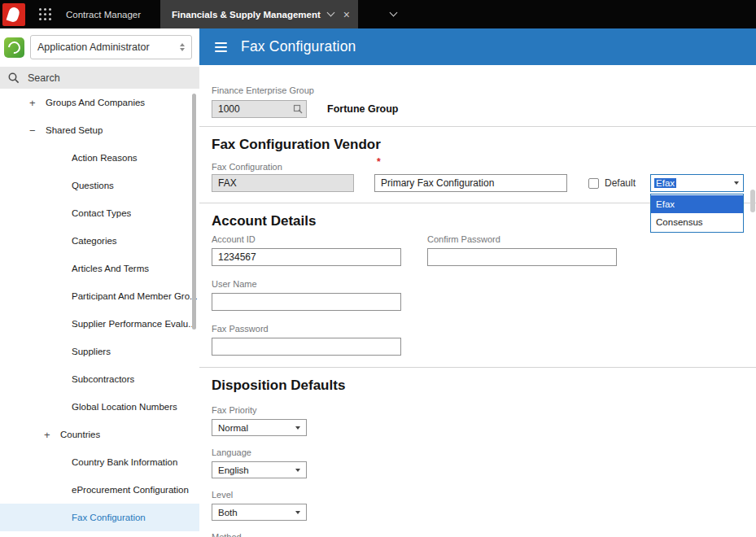  I want to click on vendor-row: FAX Default Efax Efax Consensus, so click(483, 183).